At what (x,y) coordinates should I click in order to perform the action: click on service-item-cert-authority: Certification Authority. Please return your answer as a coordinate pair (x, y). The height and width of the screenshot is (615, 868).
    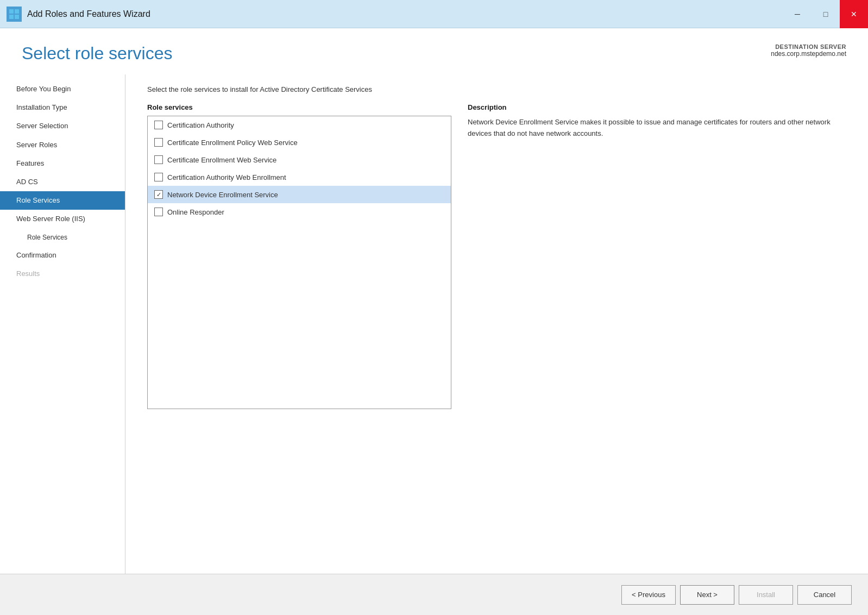
    Looking at the image, I should click on (299, 125).